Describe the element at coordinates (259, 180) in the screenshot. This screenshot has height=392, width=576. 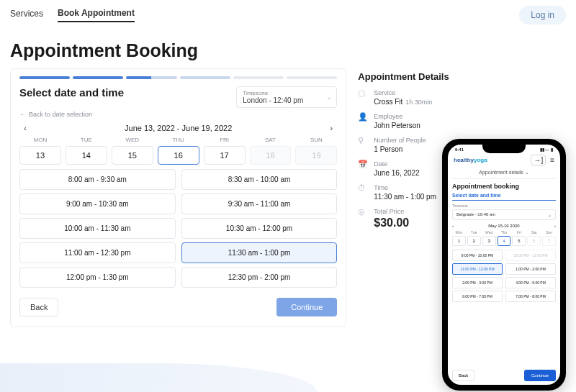
I see `time-slot: 8:30 am - 10:00 am` at that location.